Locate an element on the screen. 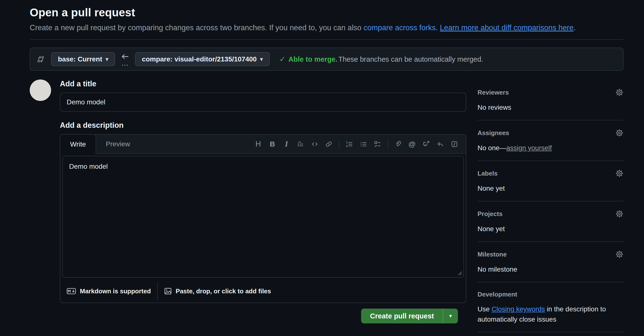 This screenshot has height=336, width=644. sidebar-section-labels: Labels None yet is located at coordinates (550, 185).